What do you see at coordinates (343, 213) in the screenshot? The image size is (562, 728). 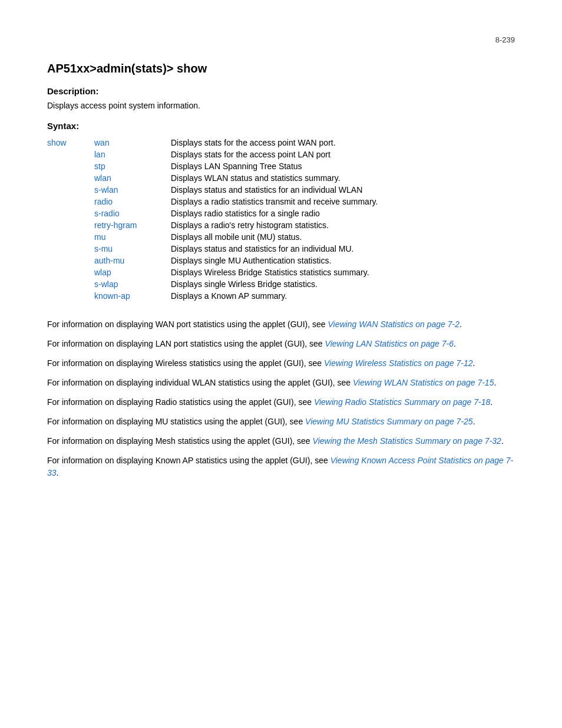 I see `syntax-description: Displays radio statistics for a single r…` at bounding box center [343, 213].